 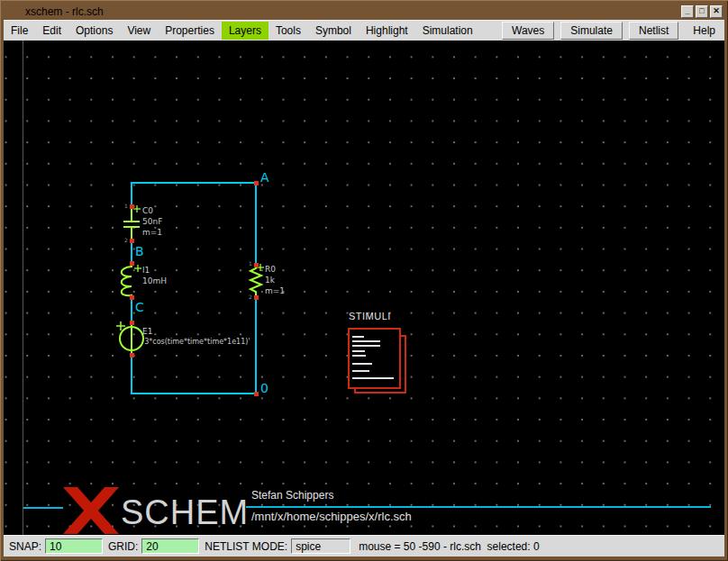 What do you see at coordinates (364, 546) in the screenshot?
I see `status-bar: SNAP: GRID: NETLIST MODE: mouse = 50 -59…` at bounding box center [364, 546].